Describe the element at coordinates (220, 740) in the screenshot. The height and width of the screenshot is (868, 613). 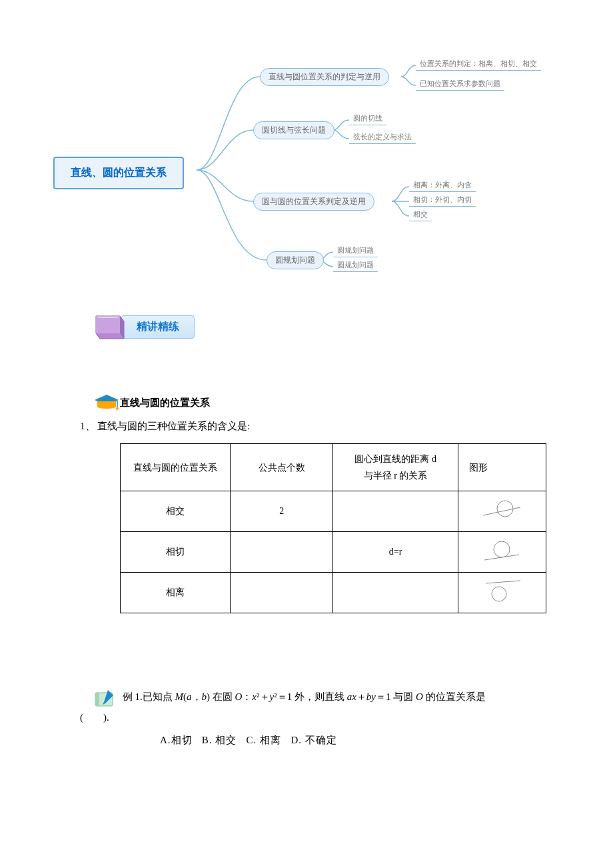
I see `option-b: B. 相交` at that location.